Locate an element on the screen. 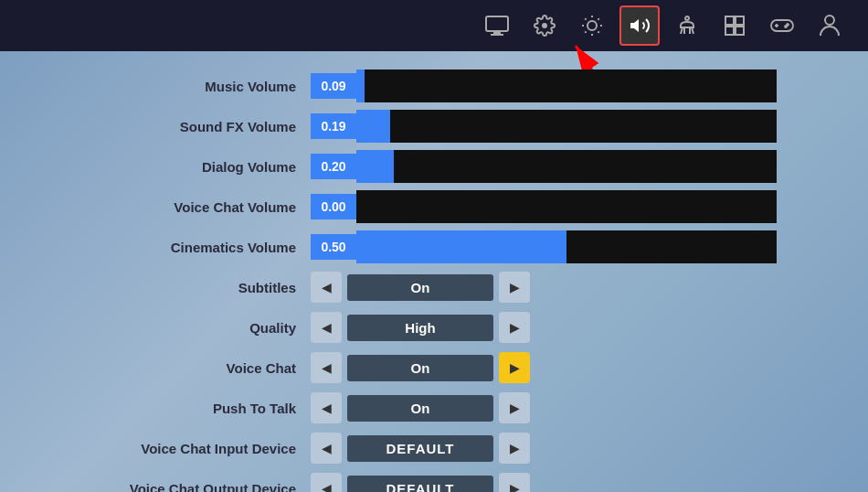 Image resolution: width=868 pixels, height=492 pixels. volume-row-2: Dialog Volume 0.20 is located at coordinates (434, 166).